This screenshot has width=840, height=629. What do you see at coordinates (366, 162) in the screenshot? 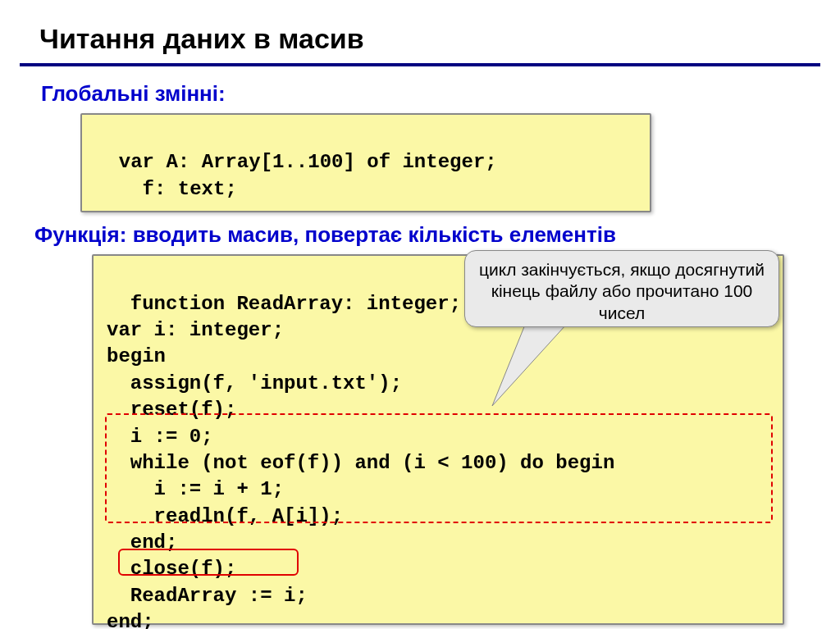
I see `globals-code-box: var A: Array[1..100] of integer; f: text…` at bounding box center [366, 162].